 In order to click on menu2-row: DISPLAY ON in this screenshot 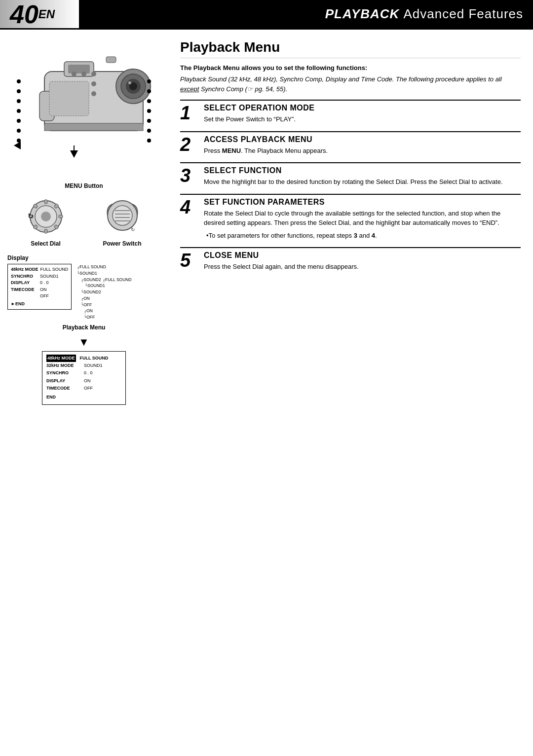, I will do `click(84, 381)`.